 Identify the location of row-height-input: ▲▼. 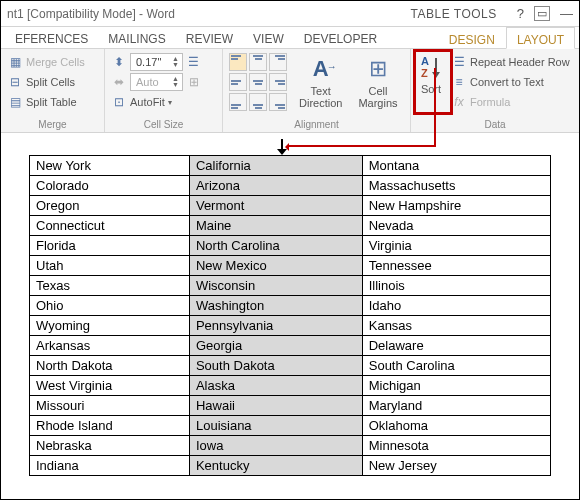
(156, 62).